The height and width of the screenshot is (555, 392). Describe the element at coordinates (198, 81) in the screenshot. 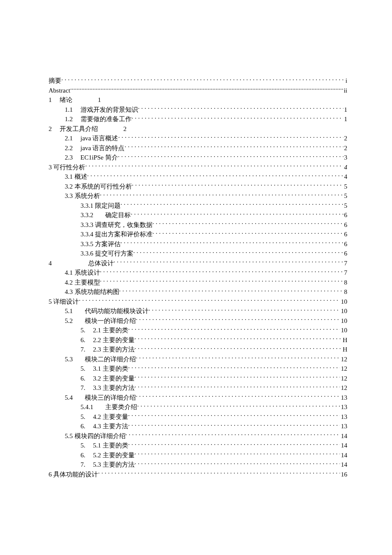

I see `toc-row: 摘要 i` at that location.